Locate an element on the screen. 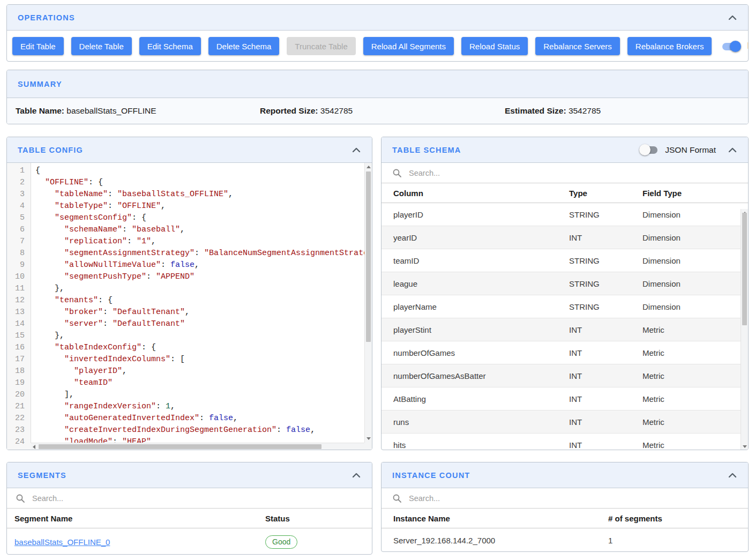 The image size is (755, 560). segments-collapse-button is located at coordinates (356, 475).